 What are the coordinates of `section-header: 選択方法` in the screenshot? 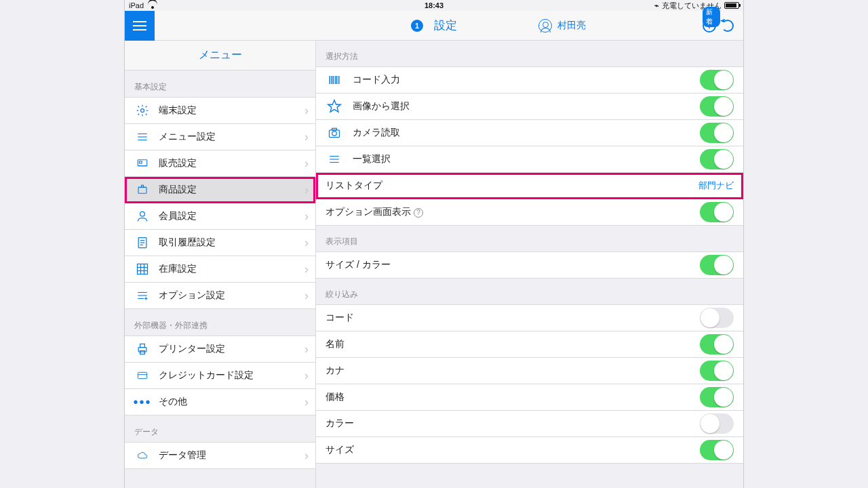 It's located at (530, 54).